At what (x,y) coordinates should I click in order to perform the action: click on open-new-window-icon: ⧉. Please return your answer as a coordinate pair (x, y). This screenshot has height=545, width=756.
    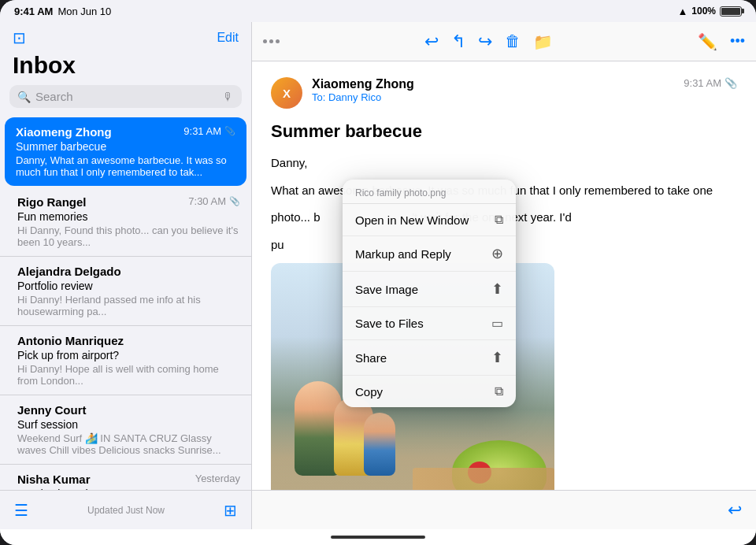
    Looking at the image, I should click on (499, 220).